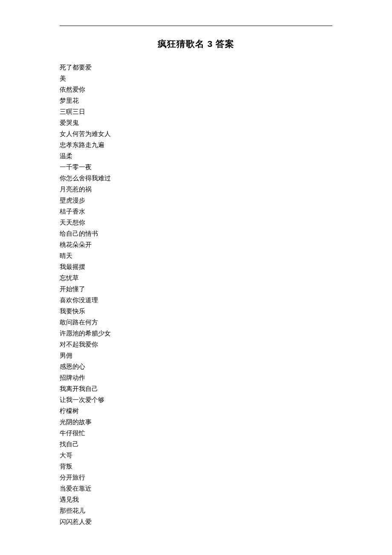 Image resolution: width=392 pixels, height=555 pixels. What do you see at coordinates (196, 322) in the screenshot?
I see `song-item: 敢问路在何方` at bounding box center [196, 322].